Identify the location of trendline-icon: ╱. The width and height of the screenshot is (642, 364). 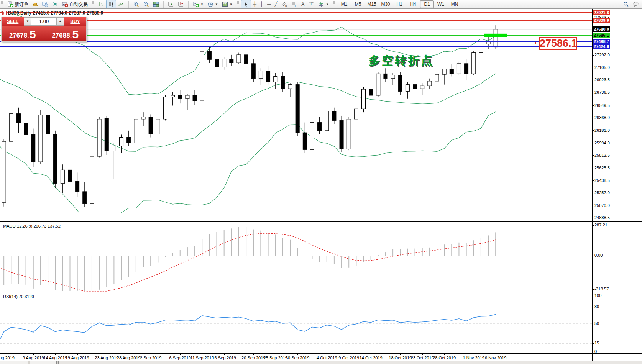
(276, 4).